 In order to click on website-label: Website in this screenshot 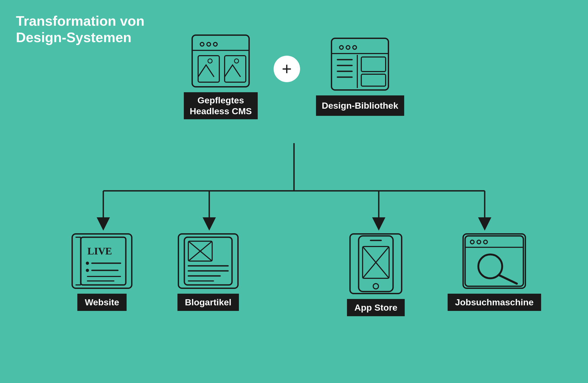, I will do `click(102, 302)`.